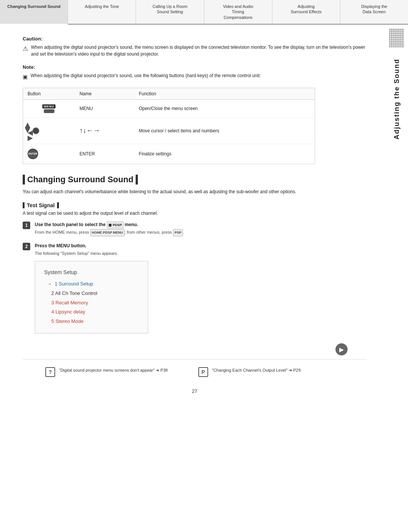 This screenshot has height=532, width=408. Describe the element at coordinates (201, 233) in the screenshot. I see `step-sub-1: From the HOME menu, press HOME PDSP MENU…` at that location.